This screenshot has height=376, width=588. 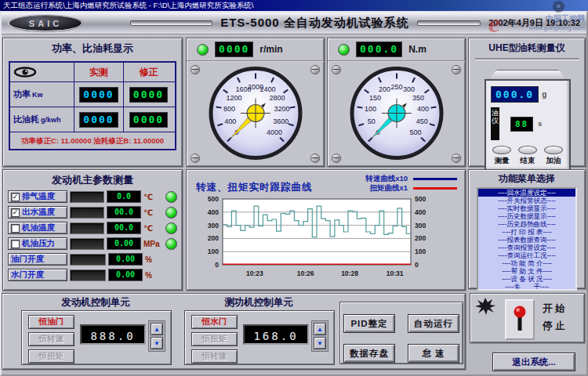 I want to click on menu-item: ----开关报警状态----, so click(x=527, y=201).